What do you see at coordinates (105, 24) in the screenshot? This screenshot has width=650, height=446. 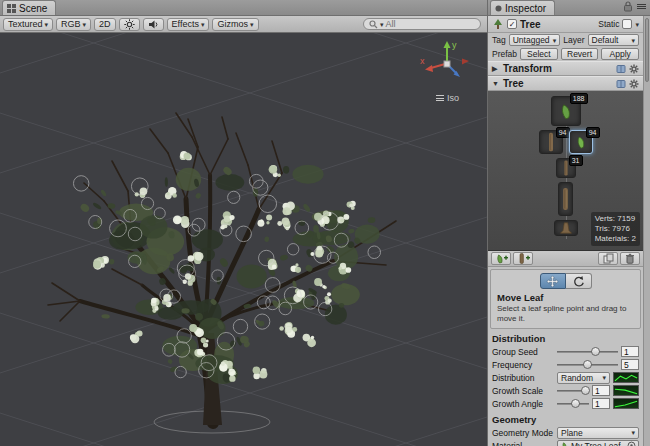 I see `toggle-2d-button: 2D` at bounding box center [105, 24].